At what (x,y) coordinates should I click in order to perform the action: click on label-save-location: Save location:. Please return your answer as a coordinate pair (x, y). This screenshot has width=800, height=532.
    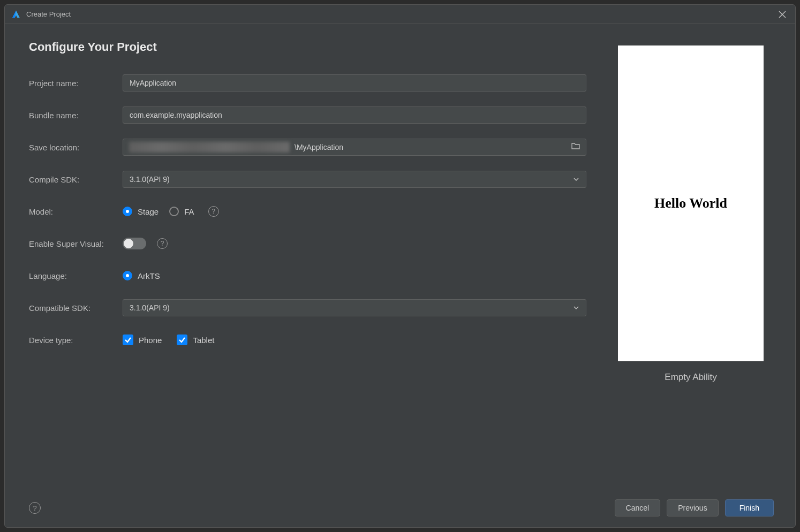
    Looking at the image, I should click on (76, 148).